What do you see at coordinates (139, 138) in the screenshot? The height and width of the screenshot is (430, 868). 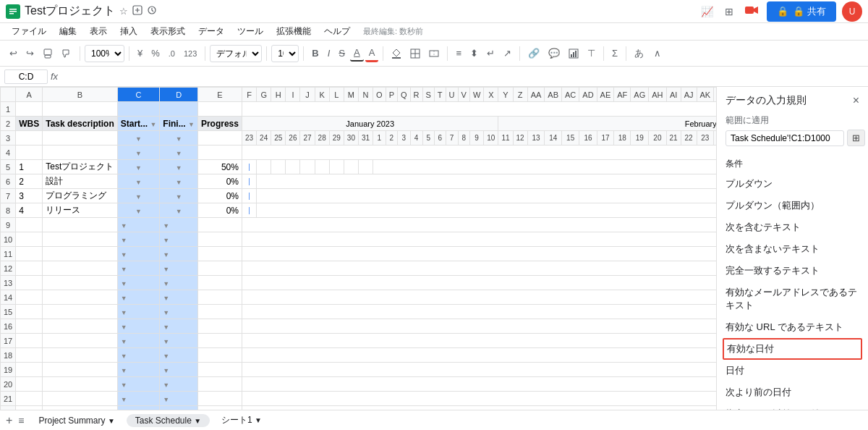 I see `cell-C3: ▼` at bounding box center [139, 138].